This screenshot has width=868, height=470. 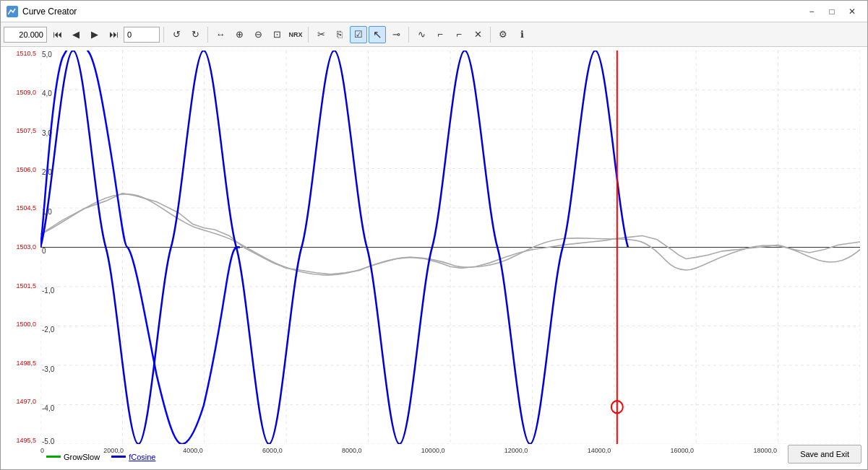 What do you see at coordinates (220, 35) in the screenshot?
I see `pan-button: ↔` at bounding box center [220, 35].